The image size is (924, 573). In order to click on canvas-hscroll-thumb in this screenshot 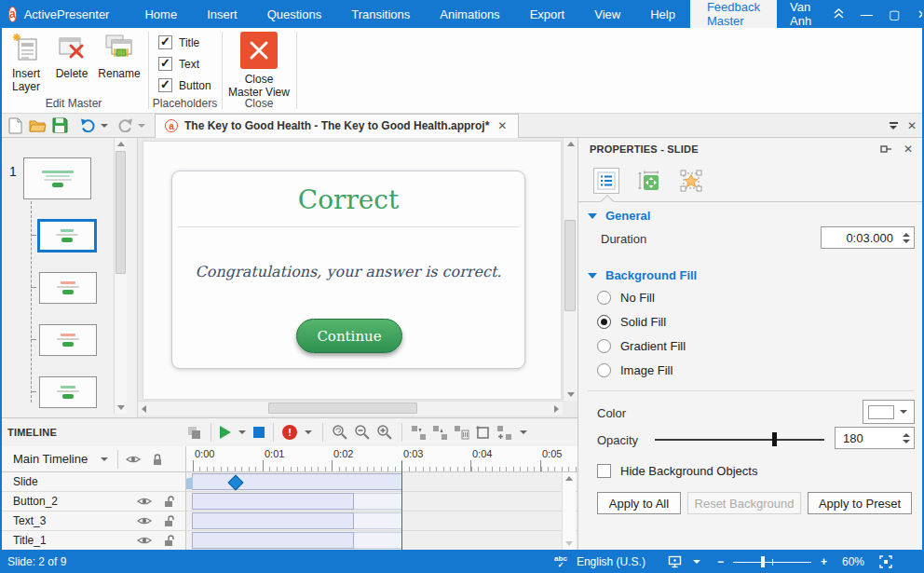, I will do `click(343, 408)`.